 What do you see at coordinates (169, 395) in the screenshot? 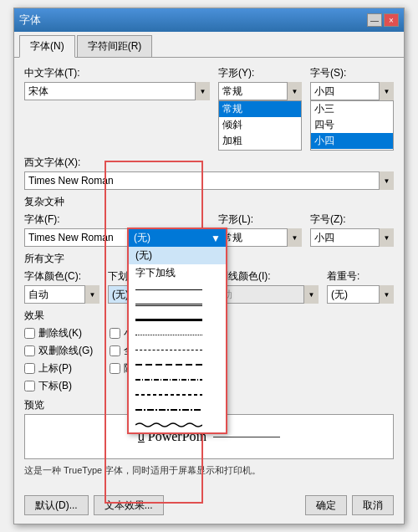
I see `underline-preview-dashed2` at bounding box center [169, 395].